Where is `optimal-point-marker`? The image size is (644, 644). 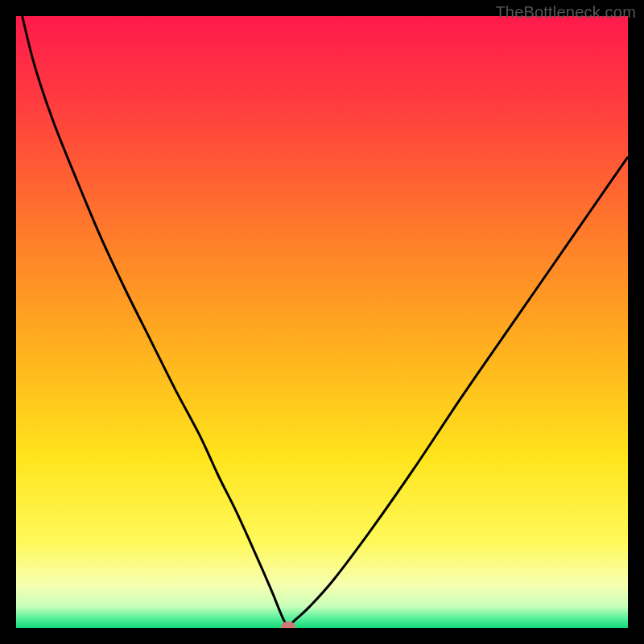 optimal-point-marker is located at coordinates (288, 625).